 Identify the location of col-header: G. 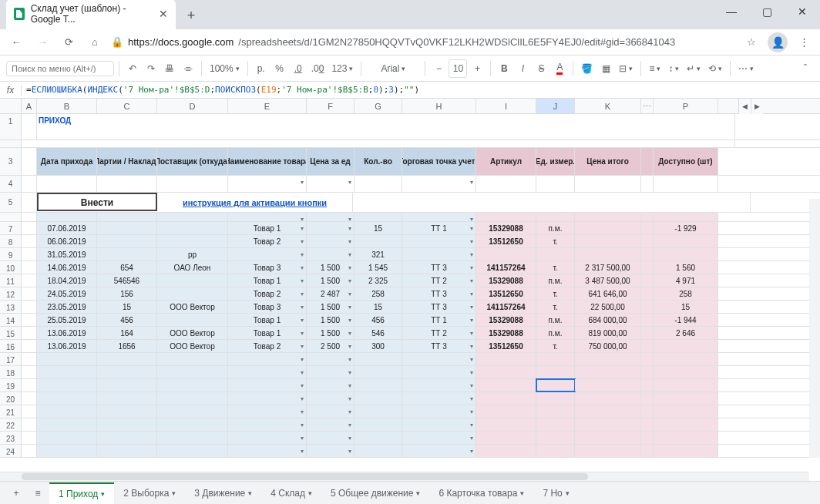
(378, 106).